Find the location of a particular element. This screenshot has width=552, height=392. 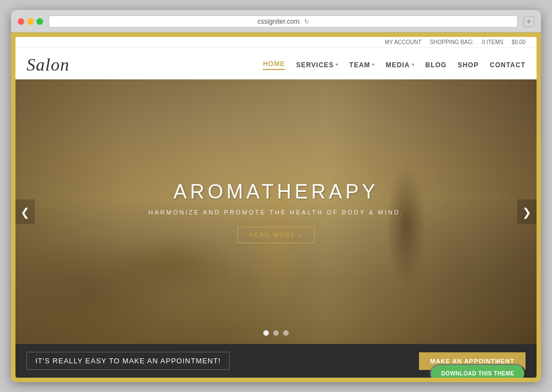

nav-item-services: SERVICES ▾ is located at coordinates (317, 65).